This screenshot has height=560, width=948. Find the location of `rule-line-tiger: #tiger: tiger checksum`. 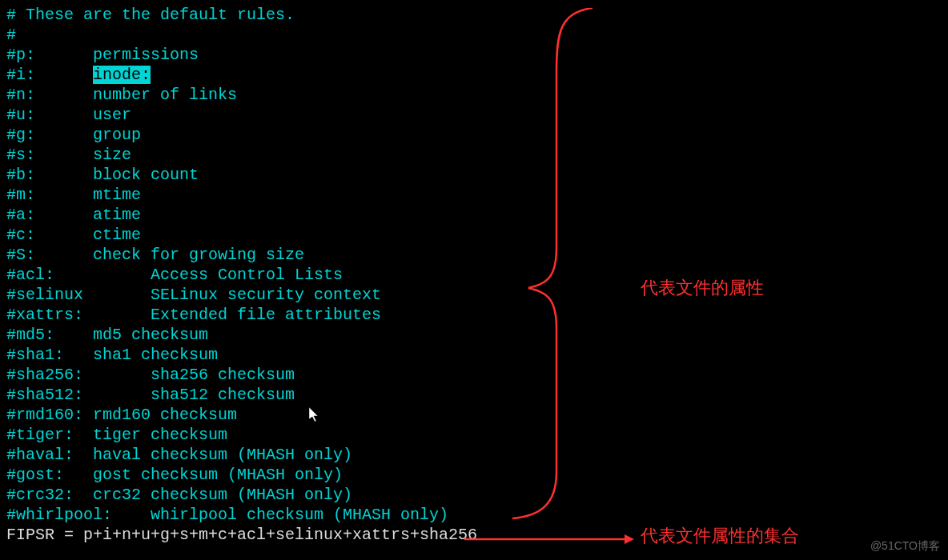

rule-line-tiger: #tiger: tiger checksum is located at coordinates (474, 435).